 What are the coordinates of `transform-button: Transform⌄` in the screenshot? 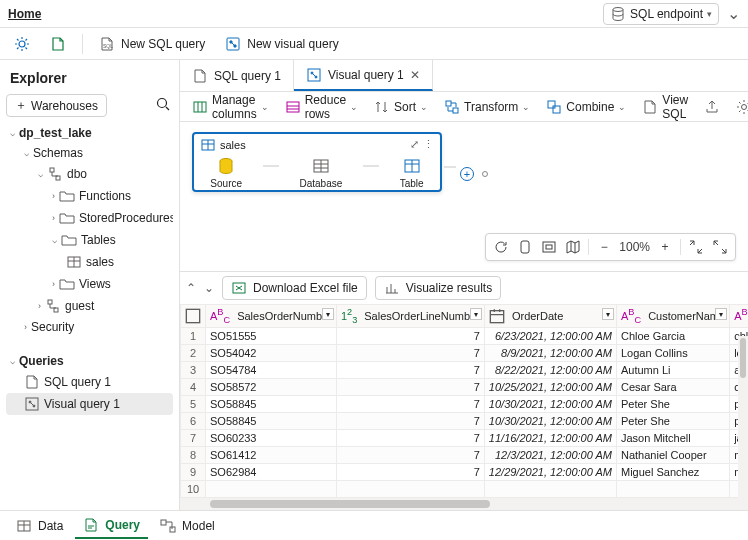 It's located at (487, 107).